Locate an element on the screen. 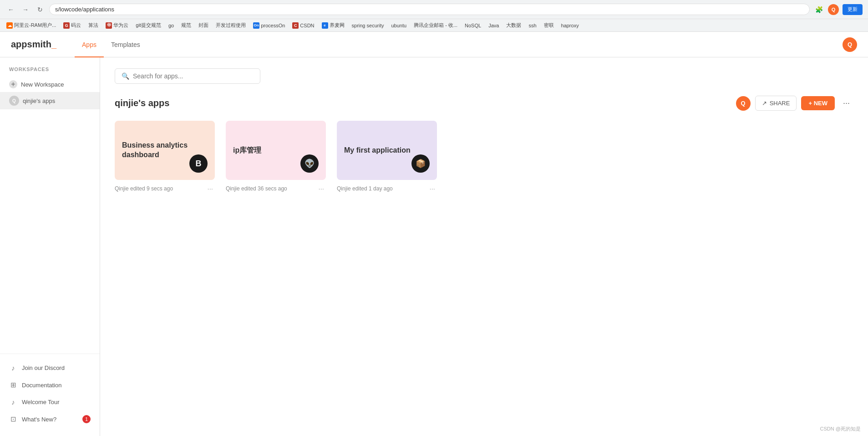 The width and height of the screenshot is (868, 436). user-avatar: Q is located at coordinates (850, 45).